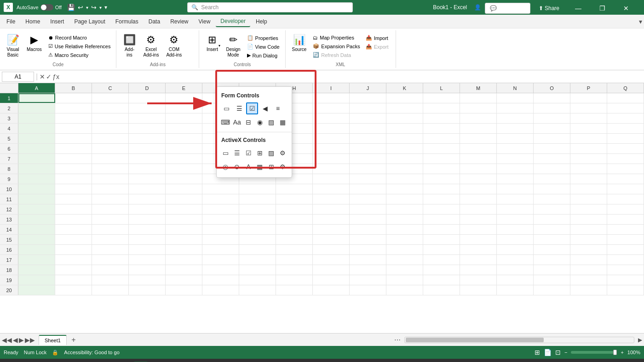 Image resolution: width=644 pixels, height=362 pixels. What do you see at coordinates (368, 149) in the screenshot?
I see `cell-J6` at bounding box center [368, 149].